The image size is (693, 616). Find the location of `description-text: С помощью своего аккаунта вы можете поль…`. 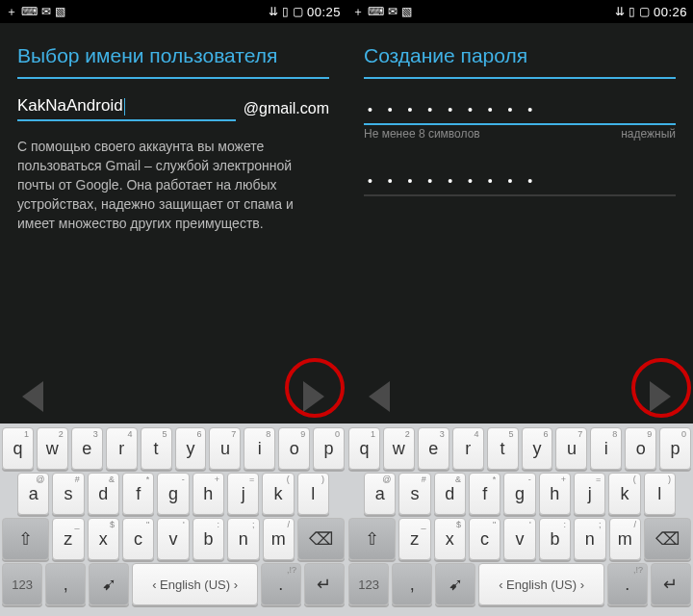

description-text: С помощью своего аккаунта вы можете поль… is located at coordinates (173, 178).